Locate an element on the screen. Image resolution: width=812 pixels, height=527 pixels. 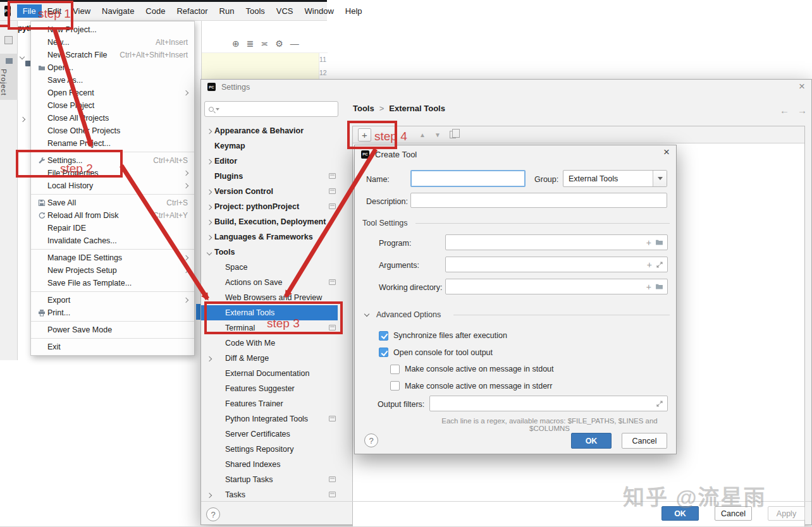
arguments-input is located at coordinates (544, 264).